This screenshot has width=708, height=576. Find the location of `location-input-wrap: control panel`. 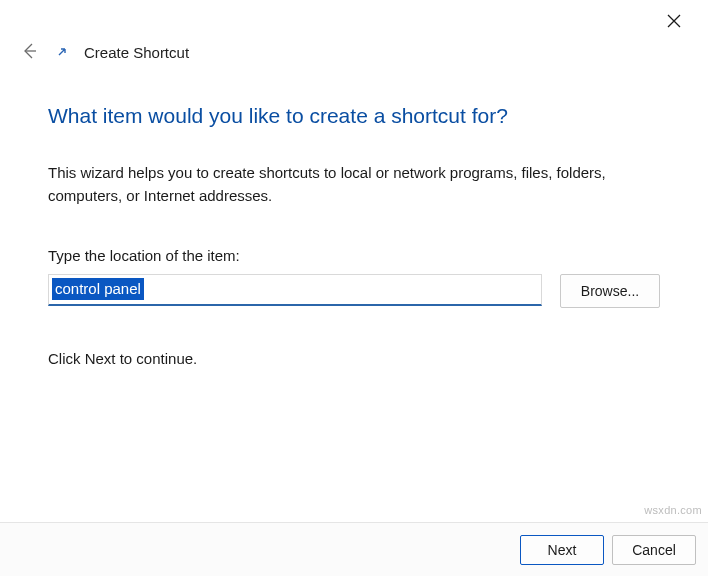

location-input-wrap: control panel is located at coordinates (295, 291).